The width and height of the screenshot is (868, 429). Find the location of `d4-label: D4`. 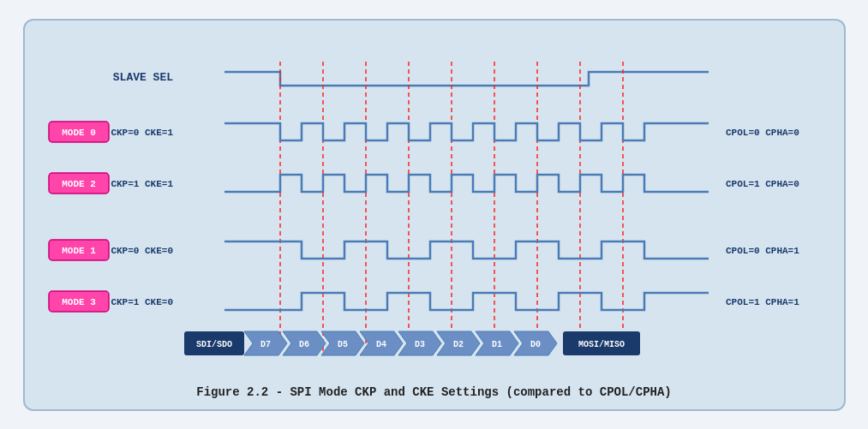

d4-label: D4 is located at coordinates (380, 344).